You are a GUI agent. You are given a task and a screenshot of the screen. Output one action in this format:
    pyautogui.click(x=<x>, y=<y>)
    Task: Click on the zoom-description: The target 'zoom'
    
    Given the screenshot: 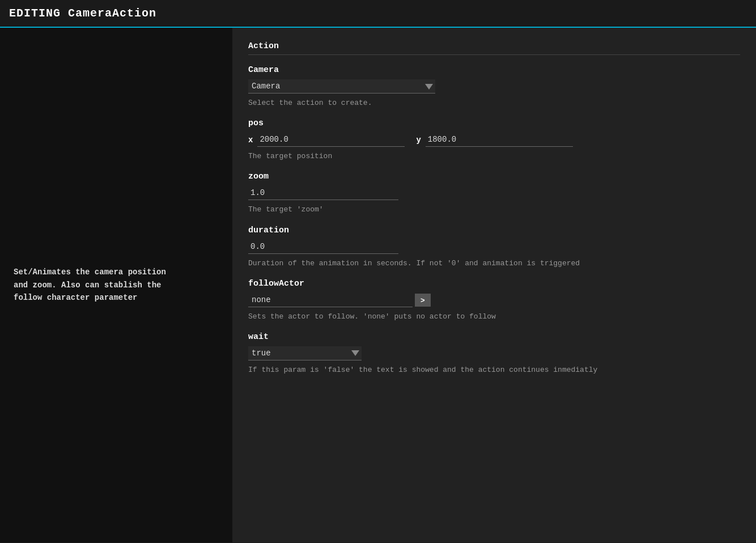 What is the action you would take?
    pyautogui.click(x=494, y=210)
    